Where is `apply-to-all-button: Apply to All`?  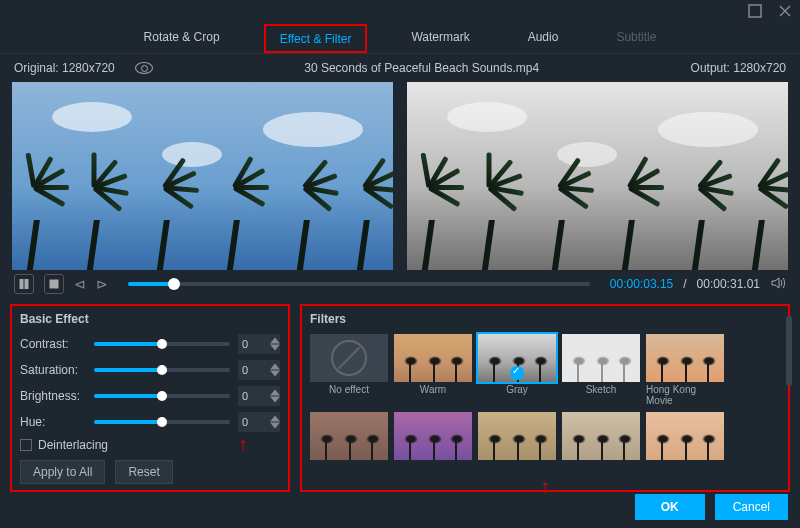 apply-to-all-button: Apply to All is located at coordinates (62, 472).